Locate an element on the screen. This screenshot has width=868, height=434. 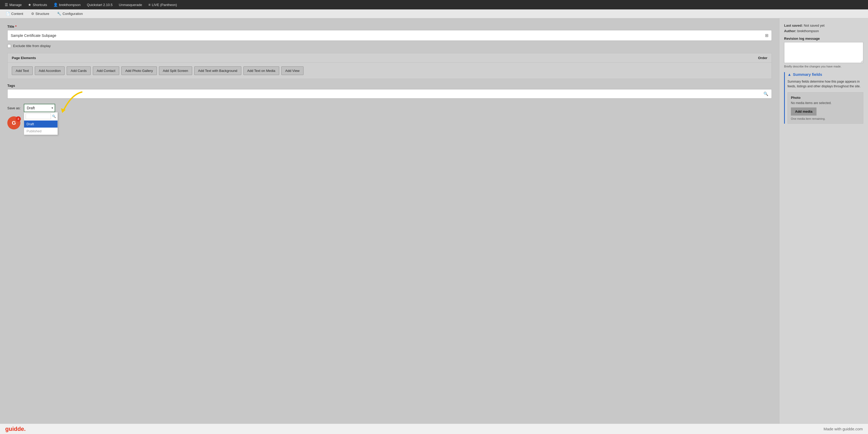
add-cards-button: Add Cards is located at coordinates (79, 71).